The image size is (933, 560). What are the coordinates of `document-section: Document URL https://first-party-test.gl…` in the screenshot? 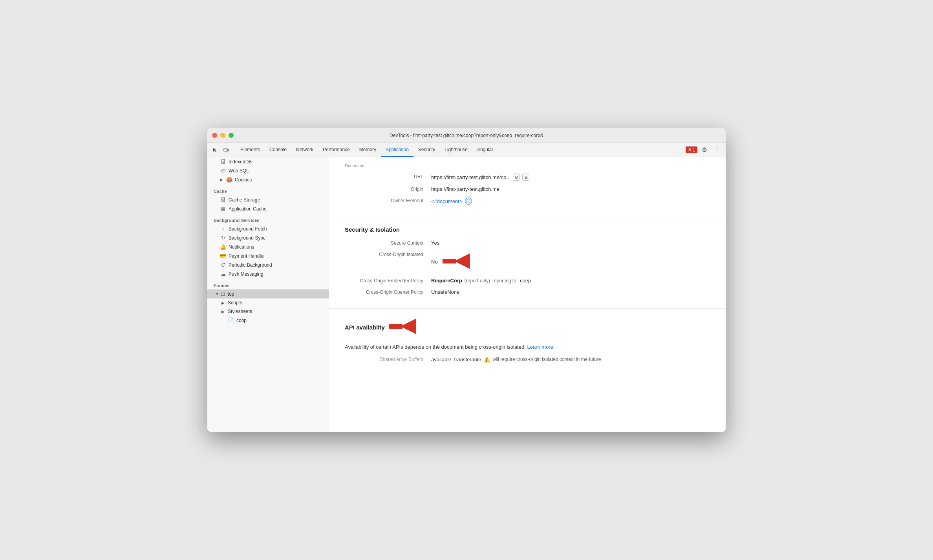 It's located at (527, 188).